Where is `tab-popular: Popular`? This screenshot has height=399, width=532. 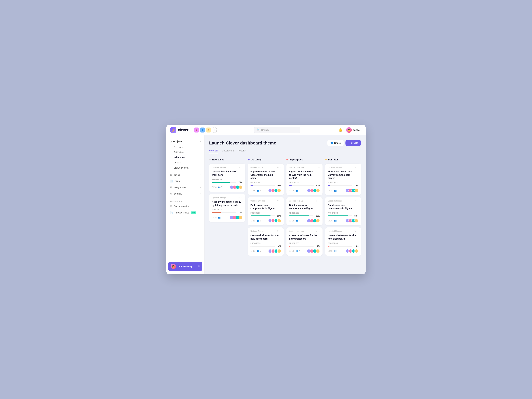
tab-popular: Popular is located at coordinates (242, 152).